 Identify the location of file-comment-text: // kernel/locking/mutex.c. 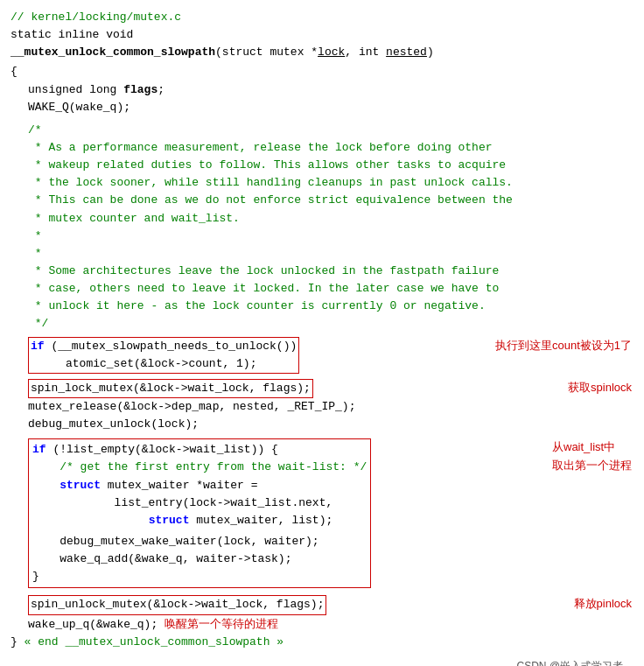
(96, 18).